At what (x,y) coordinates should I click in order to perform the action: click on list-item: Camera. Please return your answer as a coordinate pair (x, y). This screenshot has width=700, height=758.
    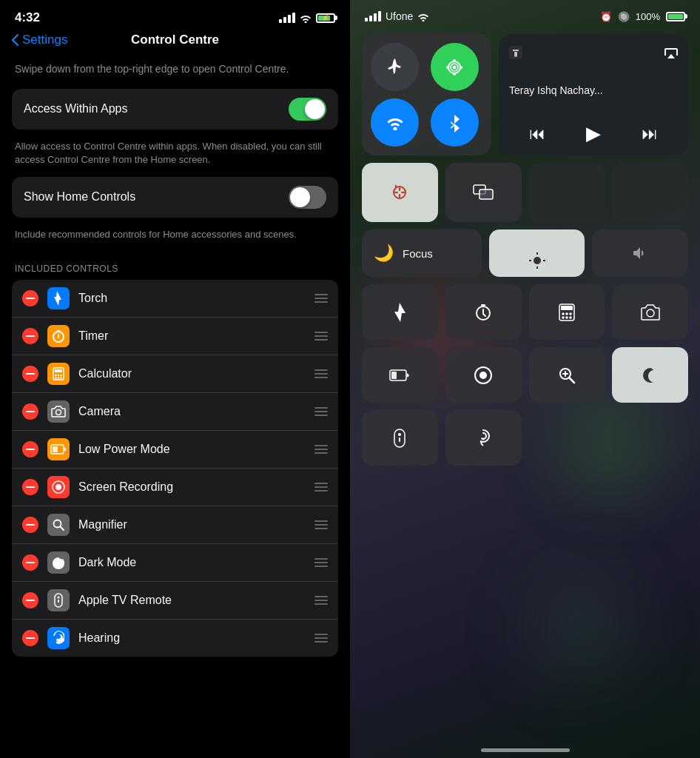
    Looking at the image, I should click on (175, 412).